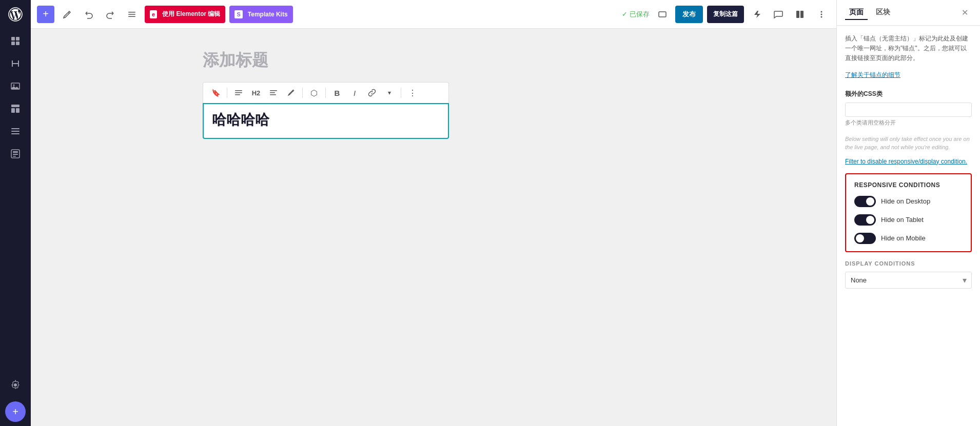 This screenshot has height=426, width=980. What do you see at coordinates (326, 121) in the screenshot?
I see `text-editor-content: 哈哈哈哈` at bounding box center [326, 121].